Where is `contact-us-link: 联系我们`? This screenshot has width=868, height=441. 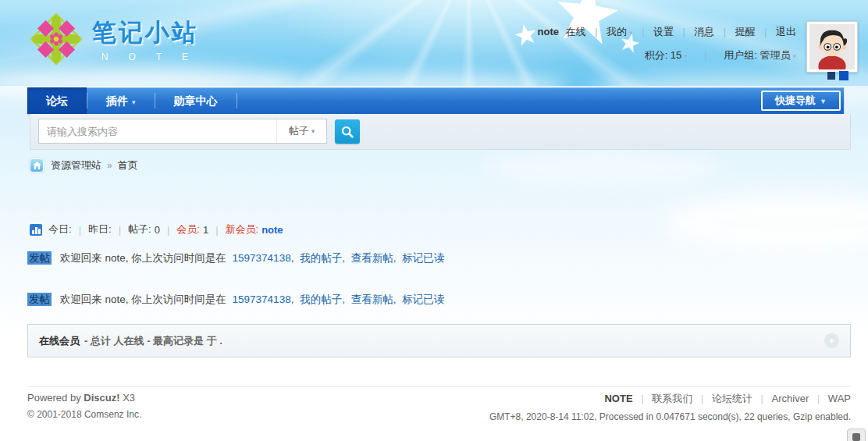
contact-us-link: 联系我们 is located at coordinates (672, 398).